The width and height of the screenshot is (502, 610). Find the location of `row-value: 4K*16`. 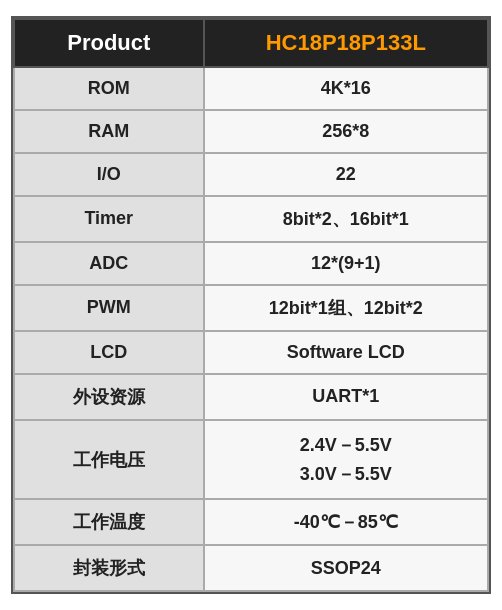

row-value: 4K*16 is located at coordinates (346, 88).